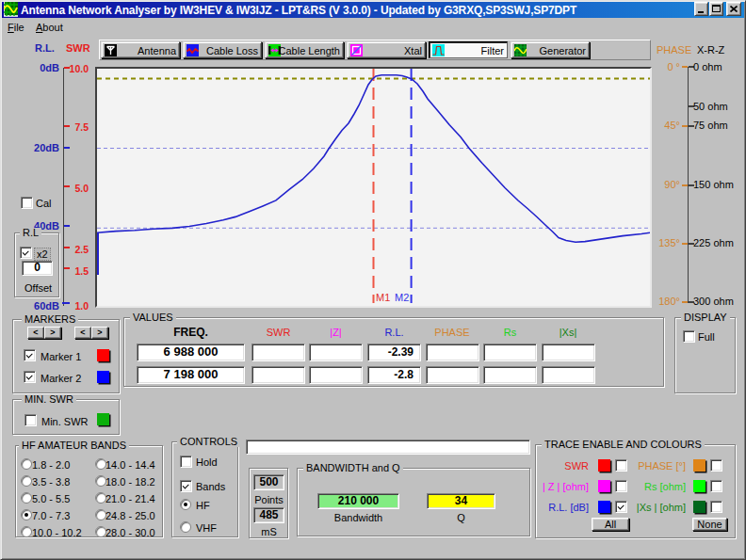  I want to click on svg-text: M1, so click(382, 297).